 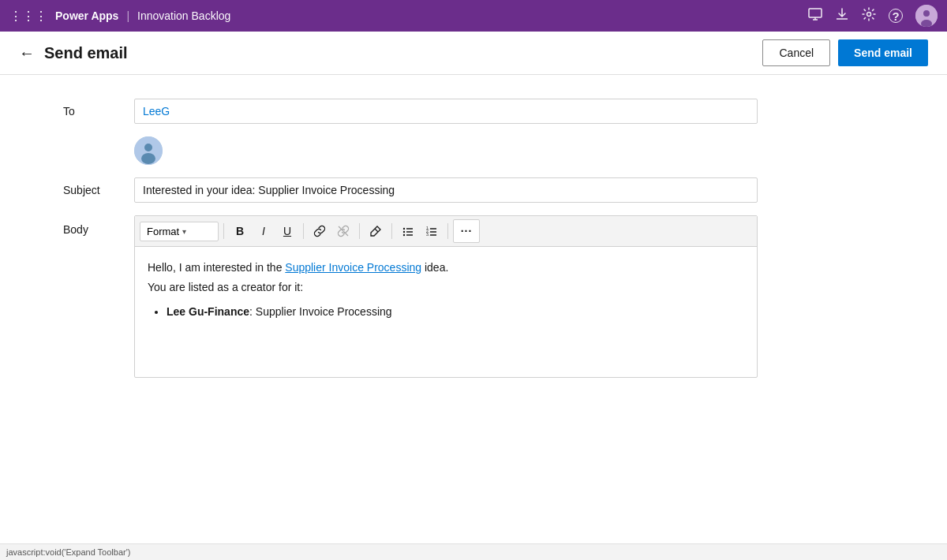 I want to click on body-line2: You are listed as a creator for it:, so click(x=446, y=287).